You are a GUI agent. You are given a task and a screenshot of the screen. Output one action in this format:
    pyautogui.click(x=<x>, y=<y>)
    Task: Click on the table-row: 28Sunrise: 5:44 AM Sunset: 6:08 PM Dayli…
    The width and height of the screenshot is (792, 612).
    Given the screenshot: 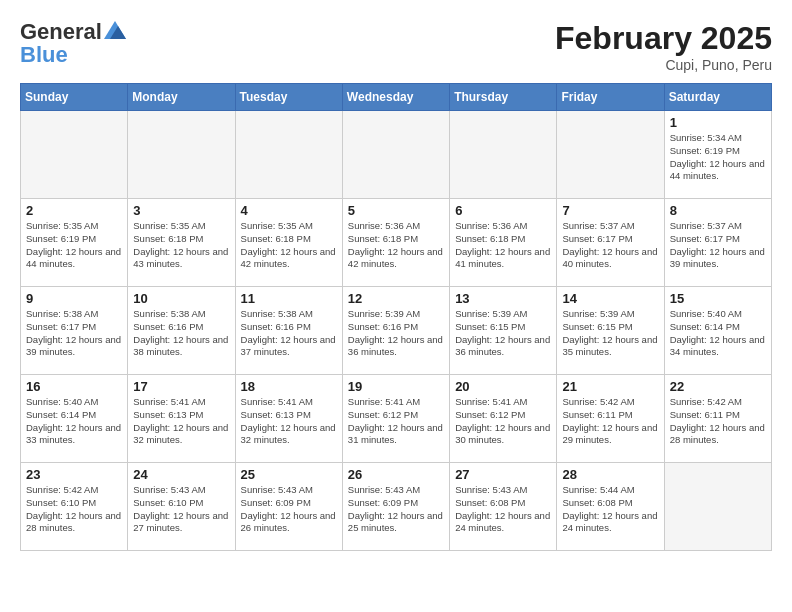 What is the action you would take?
    pyautogui.click(x=610, y=507)
    